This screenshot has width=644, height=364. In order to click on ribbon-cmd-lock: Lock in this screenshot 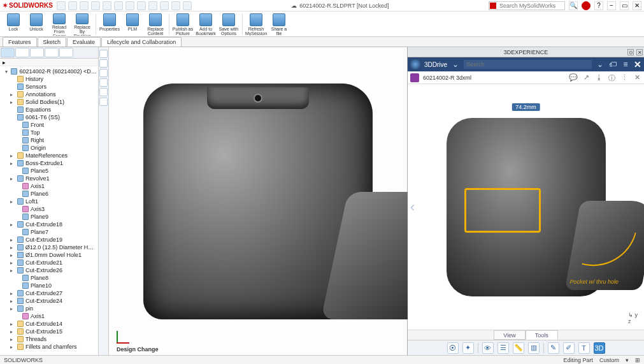, I will do `click(13, 24)`.